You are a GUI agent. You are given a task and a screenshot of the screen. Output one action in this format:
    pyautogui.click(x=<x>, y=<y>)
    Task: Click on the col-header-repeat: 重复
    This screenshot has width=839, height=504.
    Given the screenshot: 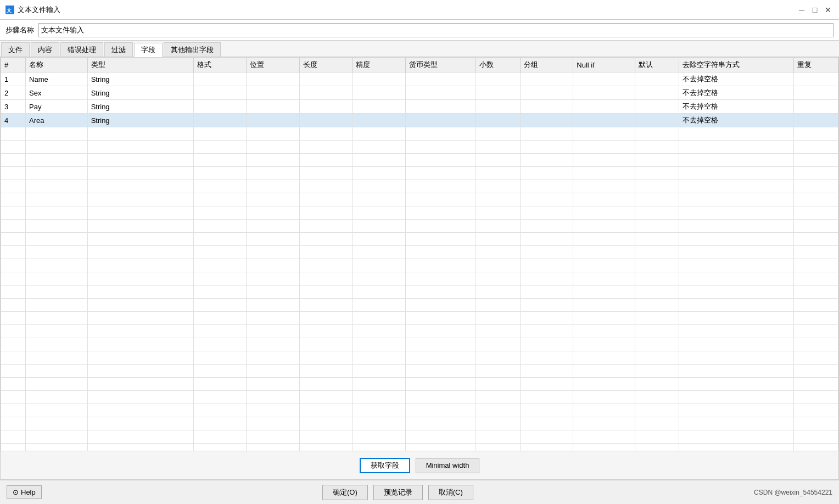 What is the action you would take?
    pyautogui.click(x=816, y=65)
    